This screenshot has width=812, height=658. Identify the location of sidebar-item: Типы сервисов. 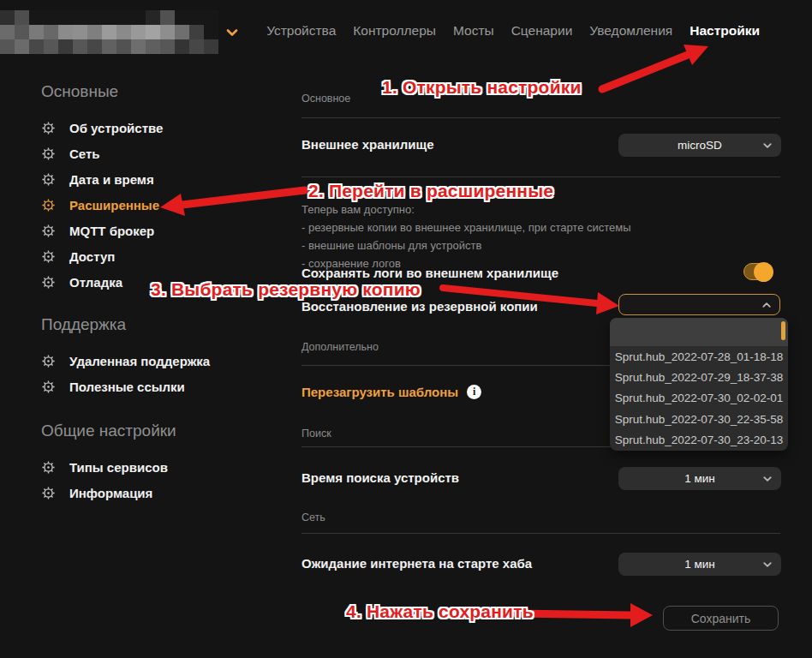
(109, 467).